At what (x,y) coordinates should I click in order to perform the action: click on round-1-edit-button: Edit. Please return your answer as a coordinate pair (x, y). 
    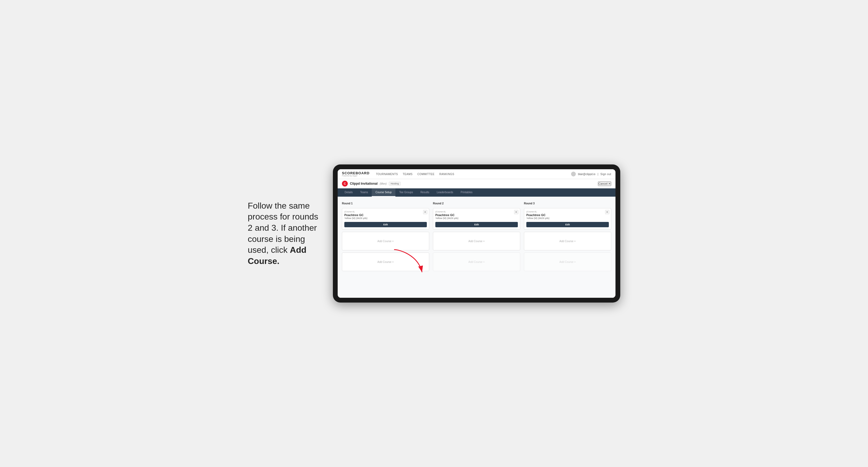
    Looking at the image, I should click on (385, 224).